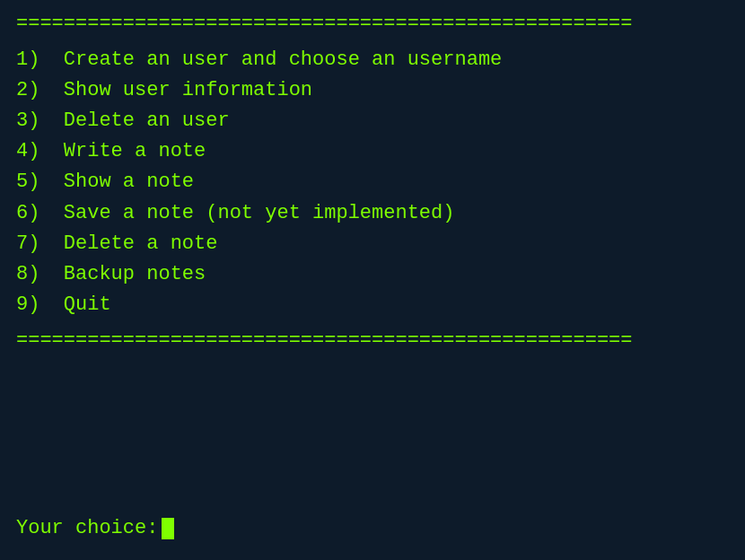 The image size is (745, 560). I want to click on menu-item-9: 9) Quit, so click(372, 305).